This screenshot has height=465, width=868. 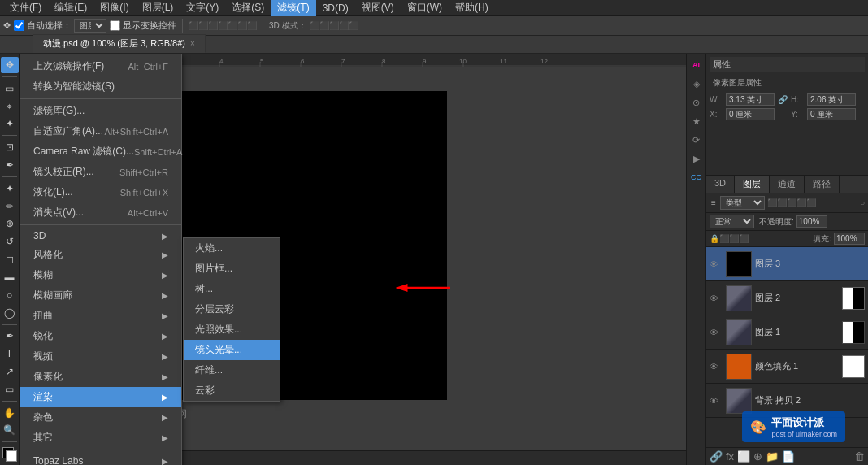 What do you see at coordinates (860, 457) in the screenshot?
I see `layer-delete-btn: 🗑` at bounding box center [860, 457].